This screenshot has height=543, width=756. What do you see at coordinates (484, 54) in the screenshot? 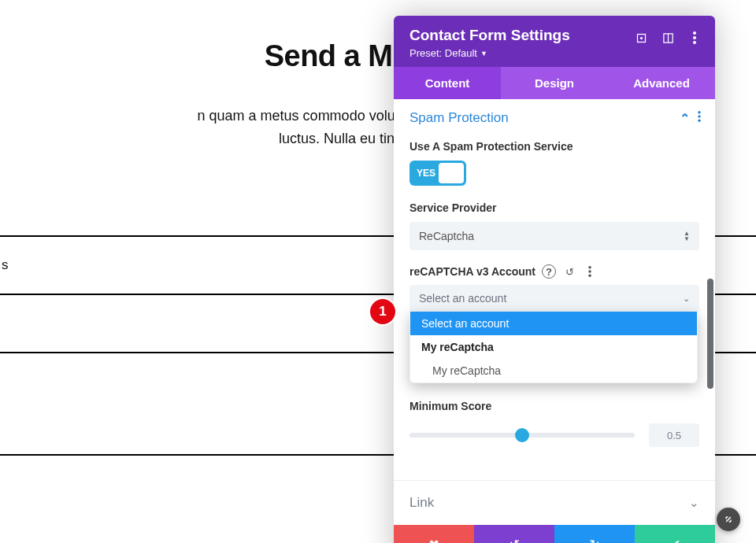
I see `chevron-down-icon: ▼` at bounding box center [484, 54].